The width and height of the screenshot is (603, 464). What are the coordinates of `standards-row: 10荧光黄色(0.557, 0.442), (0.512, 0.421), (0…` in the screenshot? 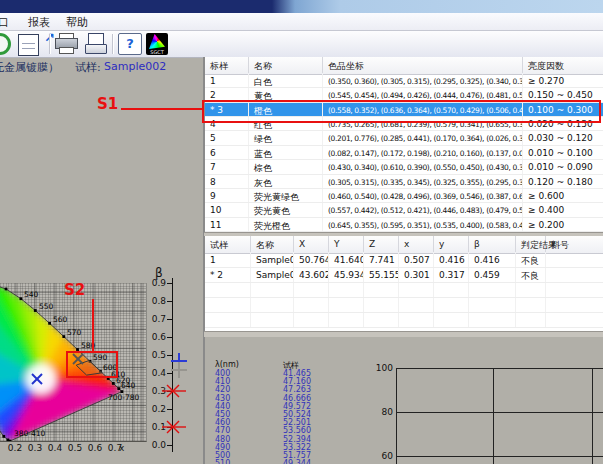 It's located at (404, 210).